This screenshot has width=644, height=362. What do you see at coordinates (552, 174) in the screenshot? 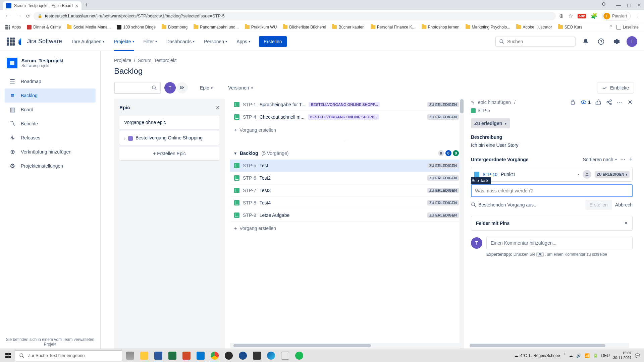
I see `subtask-row: STP-10 Punkt1 - ZU ERLEDIGEN ▾` at bounding box center [552, 174].